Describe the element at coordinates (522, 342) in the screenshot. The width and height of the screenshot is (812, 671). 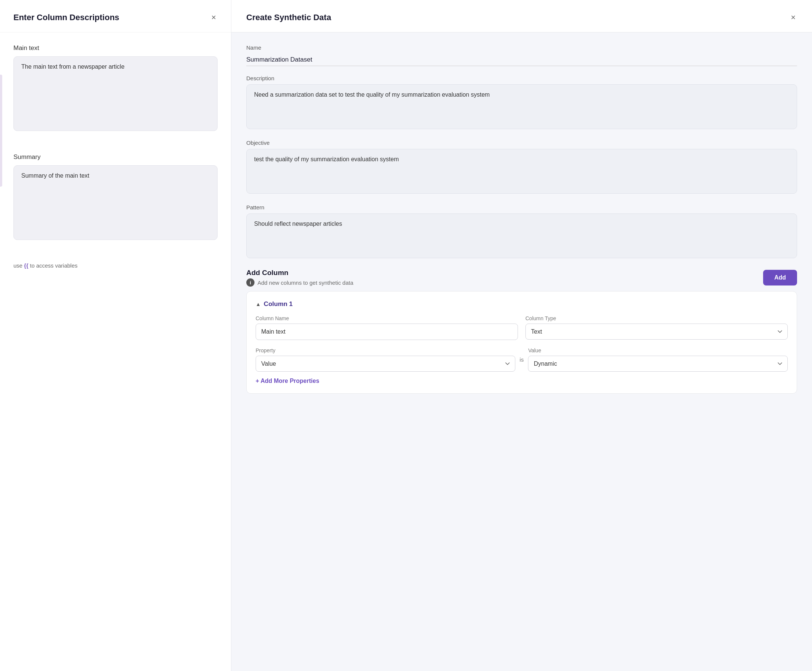
I see `column-1-card: ▲ Column 1 Column Name Column Type Text` at that location.